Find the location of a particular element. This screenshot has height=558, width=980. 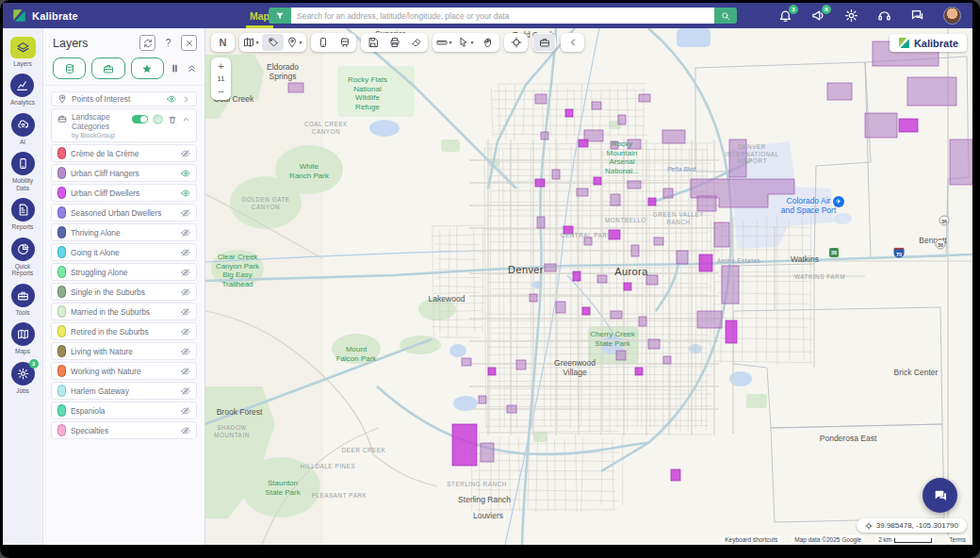

sidebar-item-reports: Reports is located at coordinates (23, 214).